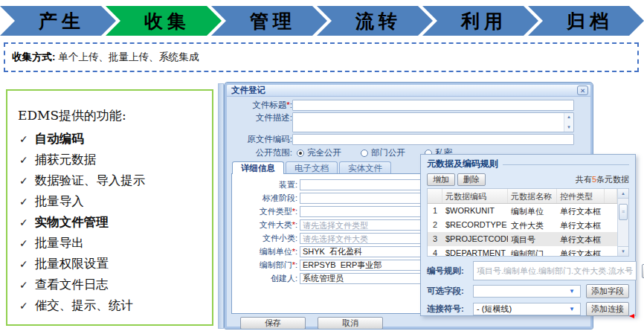 The height and width of the screenshot is (331, 644). I want to click on tab-电子文档: 电子文档, so click(312, 167).